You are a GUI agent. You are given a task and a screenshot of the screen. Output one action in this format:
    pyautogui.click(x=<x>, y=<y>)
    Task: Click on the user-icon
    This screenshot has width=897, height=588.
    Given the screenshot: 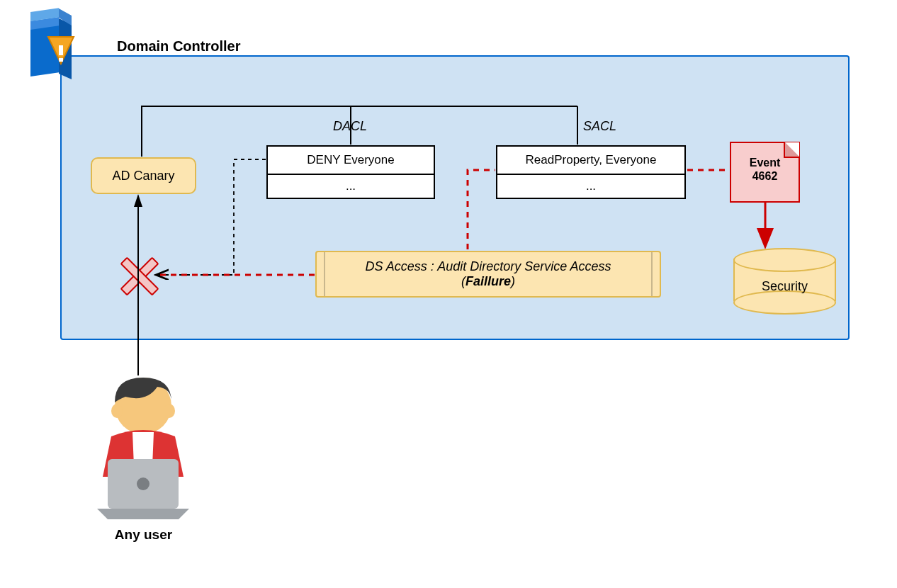 What is the action you would take?
    pyautogui.click(x=143, y=445)
    